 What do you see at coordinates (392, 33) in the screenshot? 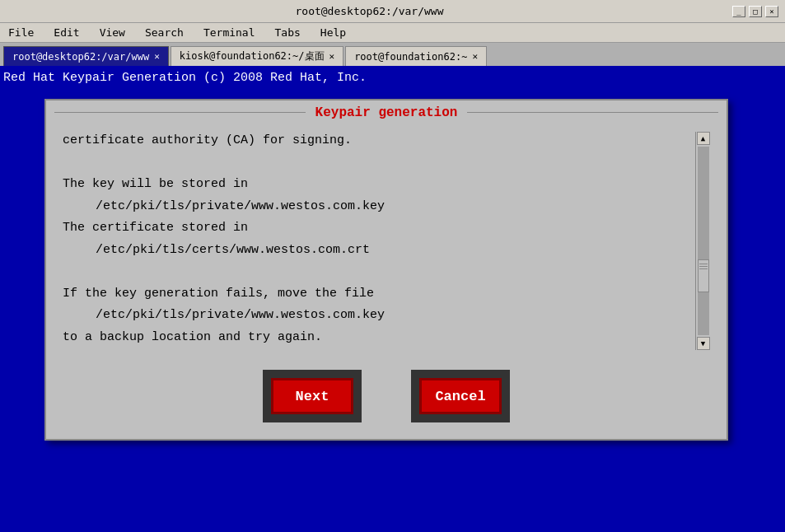
I see `menubar: File Edit View Search Terminal Tabs Help` at bounding box center [392, 33].